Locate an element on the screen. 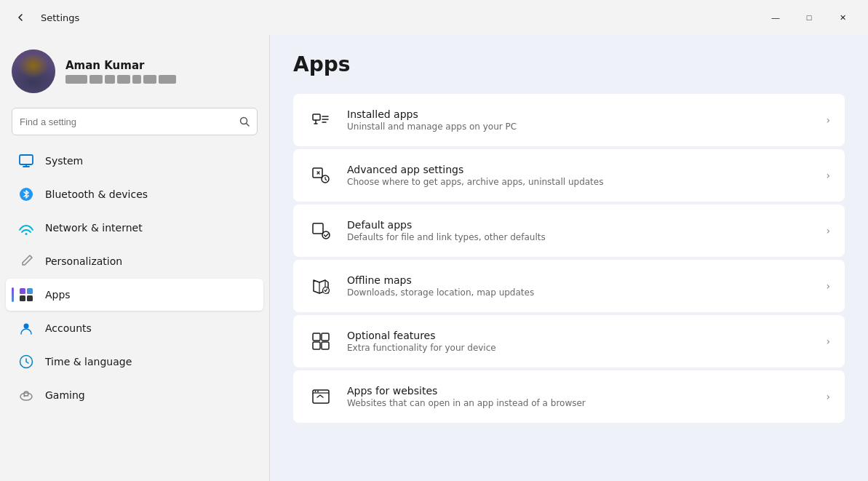  offline-maps-text: Offline maps Downloads, storage location… is located at coordinates (580, 286).